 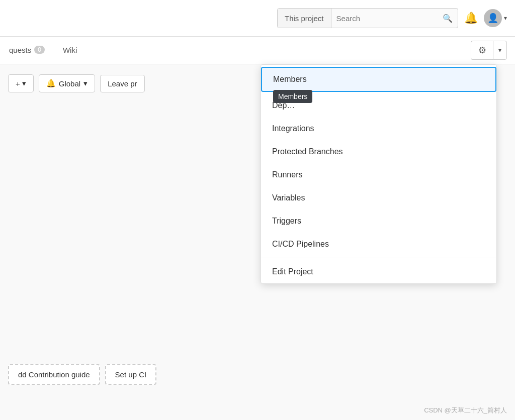 What do you see at coordinates (379, 272) in the screenshot?
I see `dropdown-item-edit-project: Edit Project` at bounding box center [379, 272].